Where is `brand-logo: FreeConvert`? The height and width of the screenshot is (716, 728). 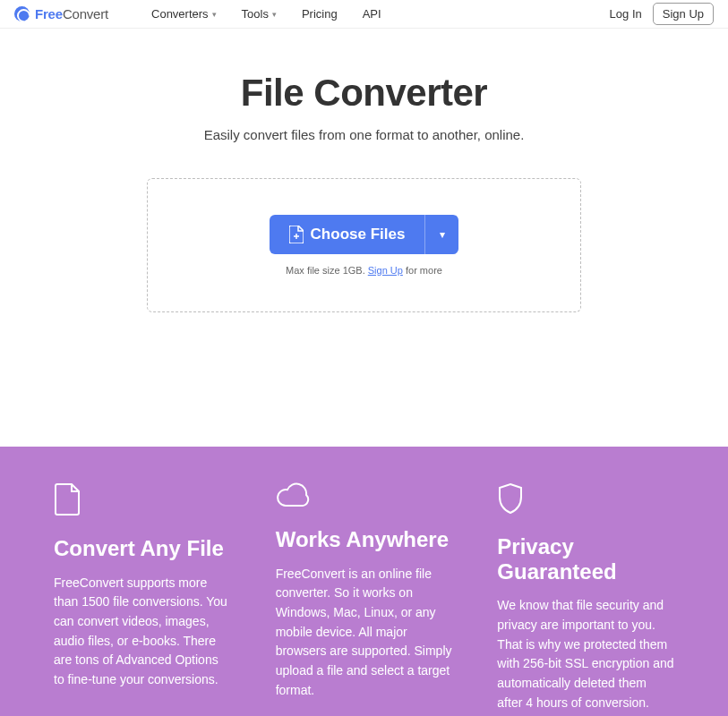 brand-logo: FreeConvert is located at coordinates (61, 14).